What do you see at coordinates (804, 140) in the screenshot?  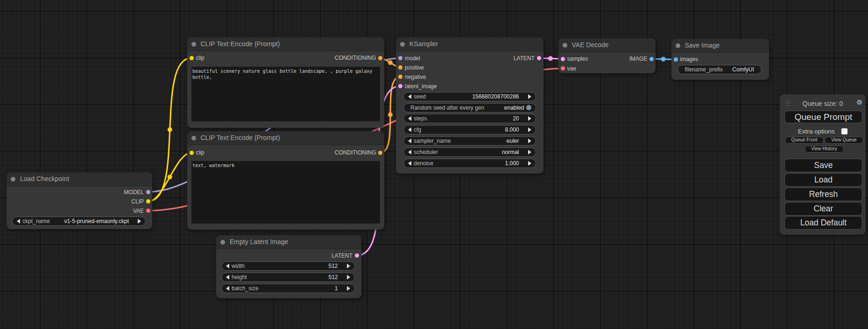 I see `queue-front-button: Queue Front` at bounding box center [804, 140].